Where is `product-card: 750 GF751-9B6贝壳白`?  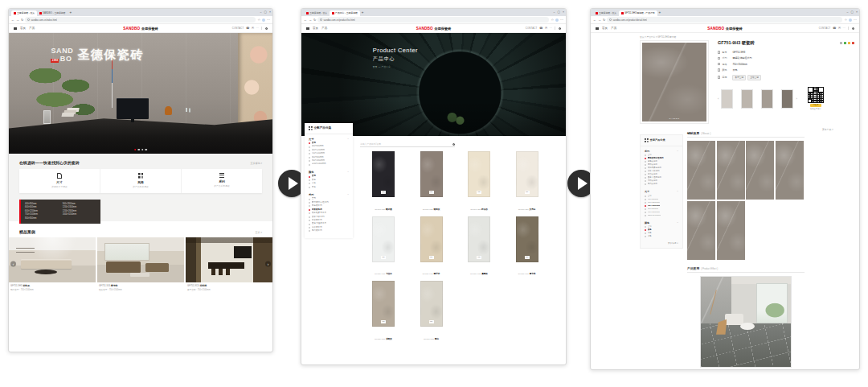
product-card: 750 GF751-9B6贝壳白 is located at coordinates (527, 182).